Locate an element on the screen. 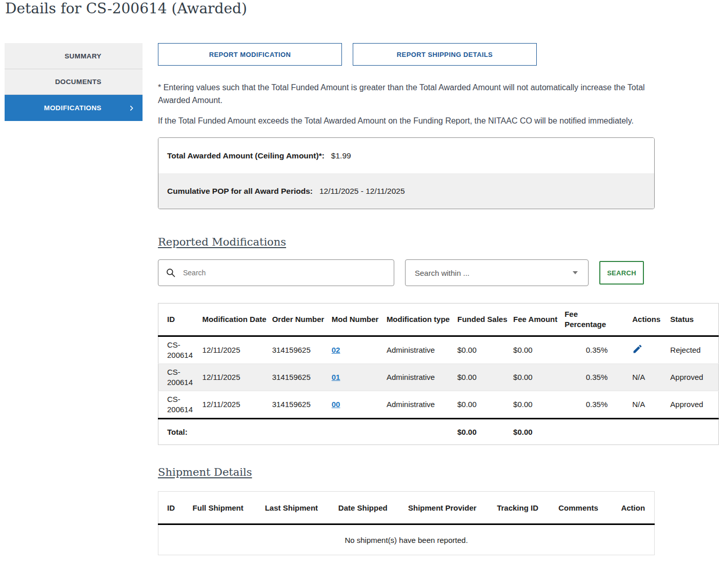  mod-number-link: 02 is located at coordinates (336, 350).